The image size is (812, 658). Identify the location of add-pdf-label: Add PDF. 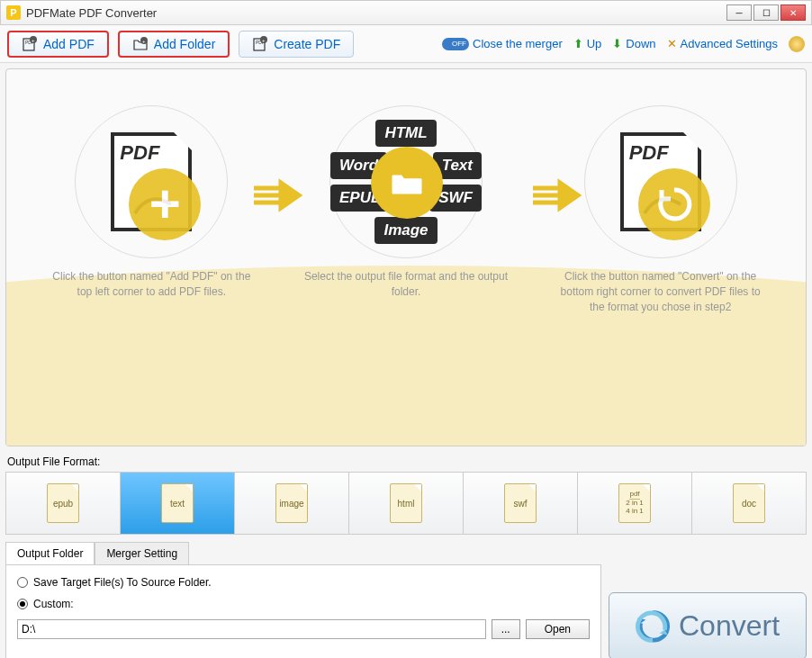
(68, 44).